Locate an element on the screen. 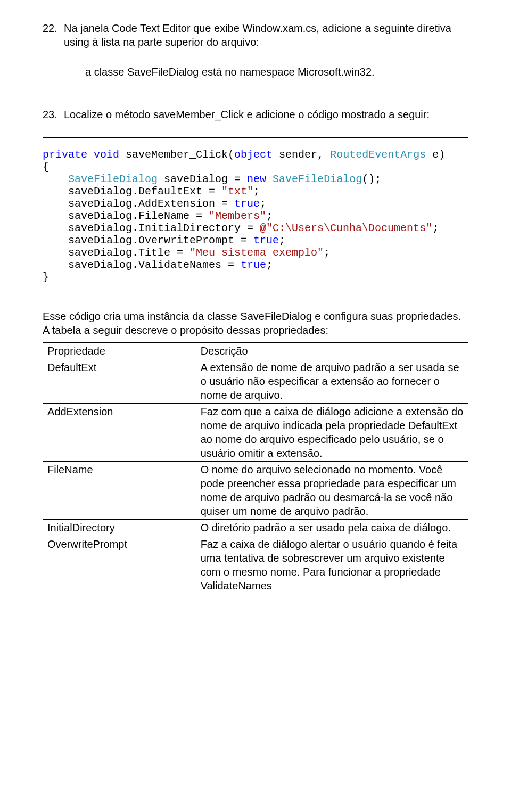 This screenshot has width=511, height=812. table-cell: FileName is located at coordinates (120, 491).